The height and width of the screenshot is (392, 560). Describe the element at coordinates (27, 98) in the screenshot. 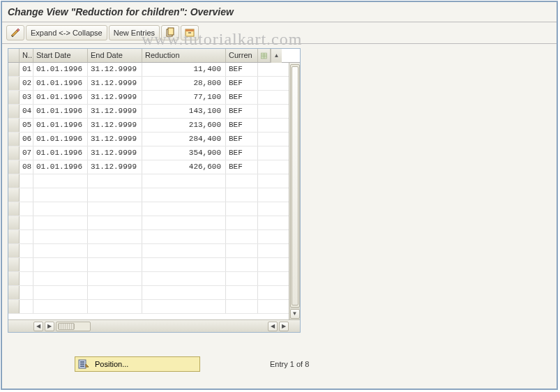

I see `cell-num: 03` at that location.